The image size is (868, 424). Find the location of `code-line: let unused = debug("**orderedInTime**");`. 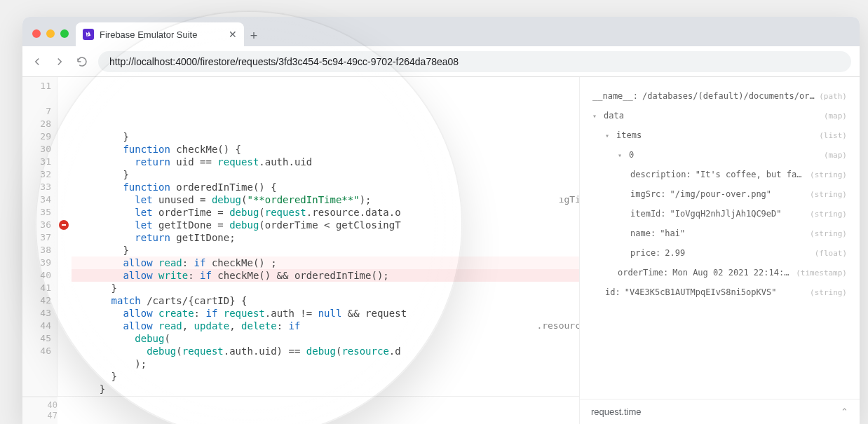

code-line: let unused = debug("**orderedInTime**"); is located at coordinates (325, 200).